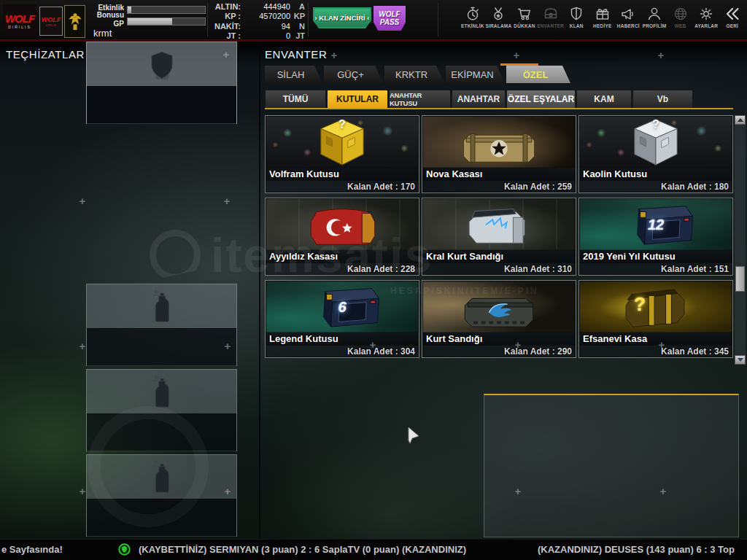  Describe the element at coordinates (499, 236) in the screenshot. I see `inventory-item-kral-kurt-sandigi: Kral Kurt Sandığı Kalan Adet : 310` at that location.